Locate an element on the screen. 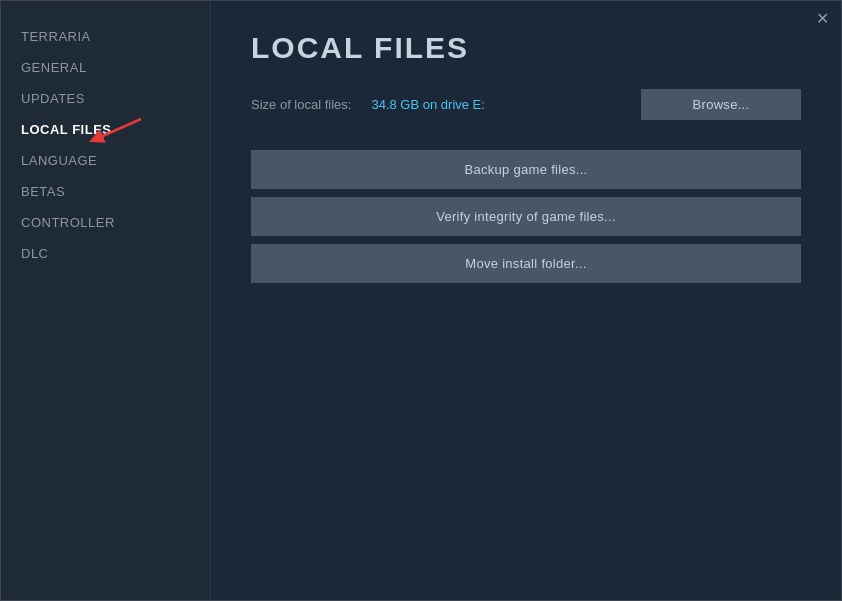 Image resolution: width=842 pixels, height=601 pixels. sidebar-item-general: GENERAL is located at coordinates (106, 68).